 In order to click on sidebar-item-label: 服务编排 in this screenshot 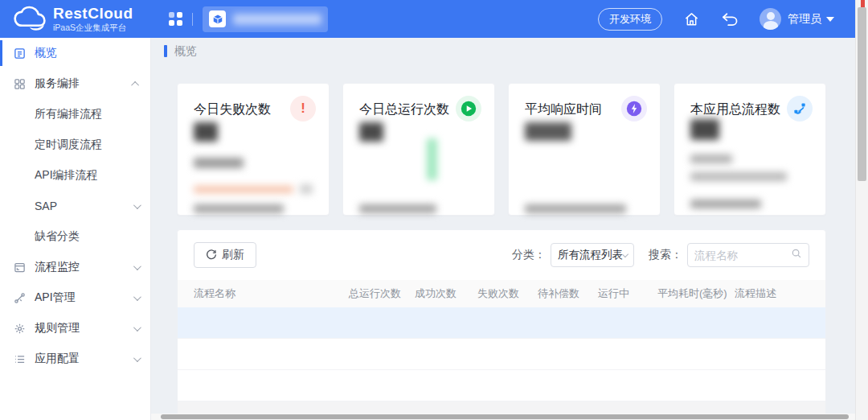, I will do `click(57, 84)`.